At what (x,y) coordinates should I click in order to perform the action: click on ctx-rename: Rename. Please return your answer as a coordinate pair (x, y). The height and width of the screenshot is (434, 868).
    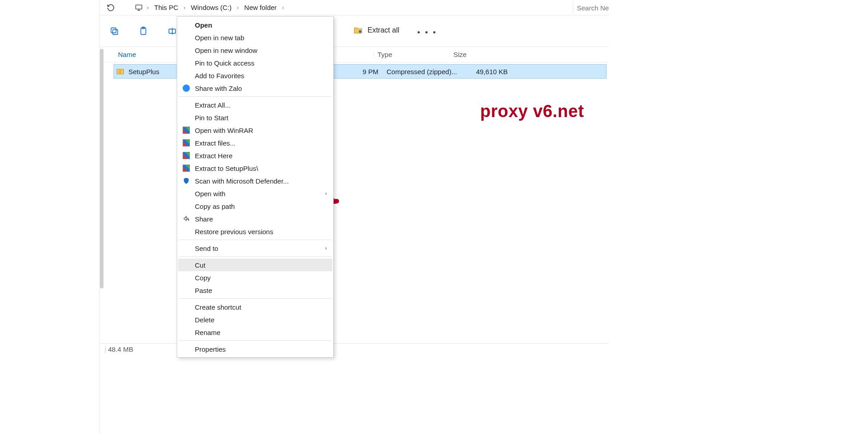
    Looking at the image, I should click on (255, 332).